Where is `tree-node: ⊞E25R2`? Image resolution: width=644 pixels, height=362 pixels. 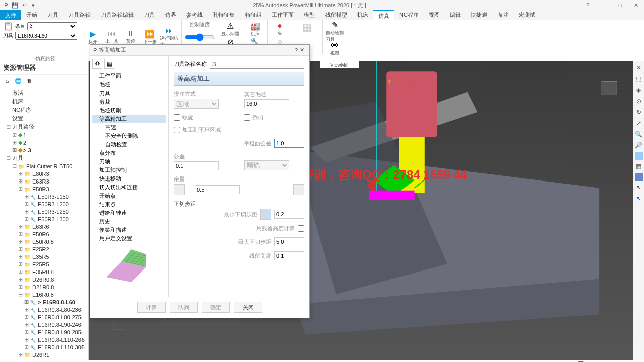 tree-node: ⊞E25R2 is located at coordinates (44, 249).